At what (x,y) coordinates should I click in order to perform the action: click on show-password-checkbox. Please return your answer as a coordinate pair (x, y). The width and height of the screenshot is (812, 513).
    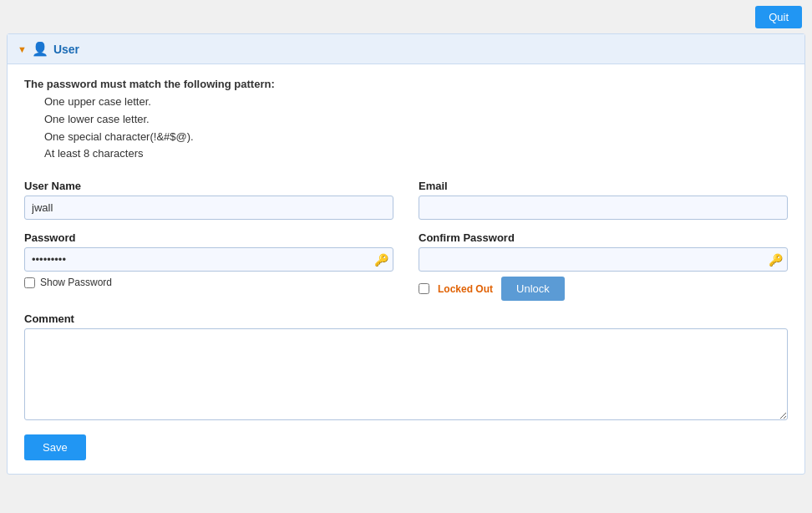
    Looking at the image, I should click on (30, 282).